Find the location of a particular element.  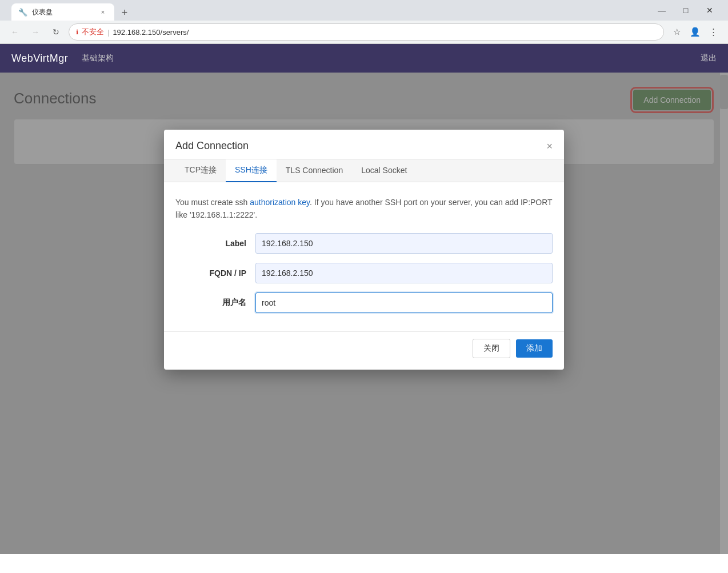

app-nav: WebVirtMgr 基础架构 退出 is located at coordinates (364, 58).